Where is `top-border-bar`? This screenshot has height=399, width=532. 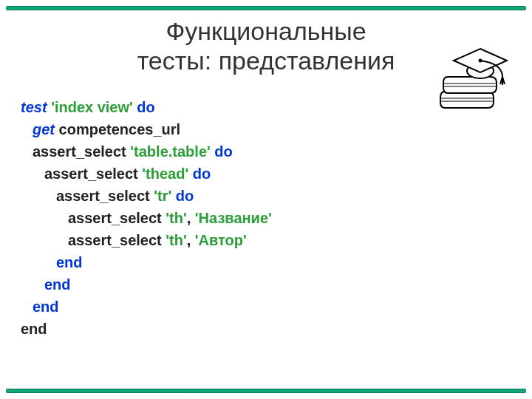 top-border-bar is located at coordinates (266, 8).